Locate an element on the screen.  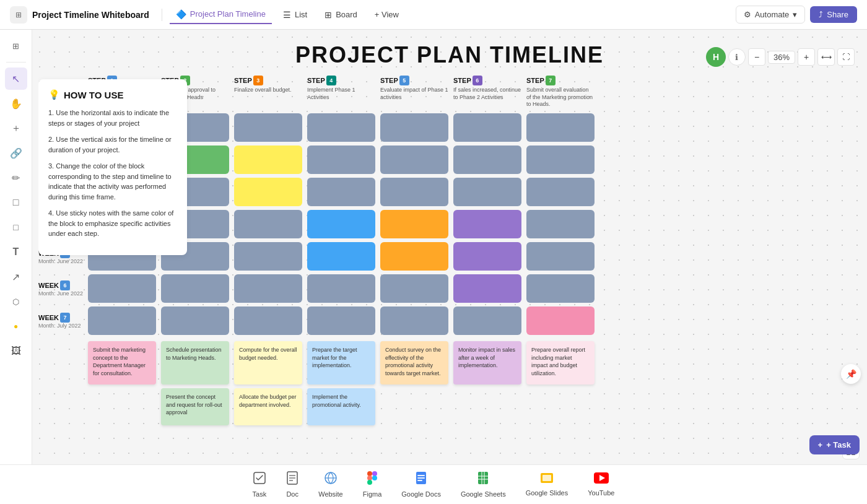
sticky-row1-6: Prepare overall report including market … is located at coordinates (560, 363).